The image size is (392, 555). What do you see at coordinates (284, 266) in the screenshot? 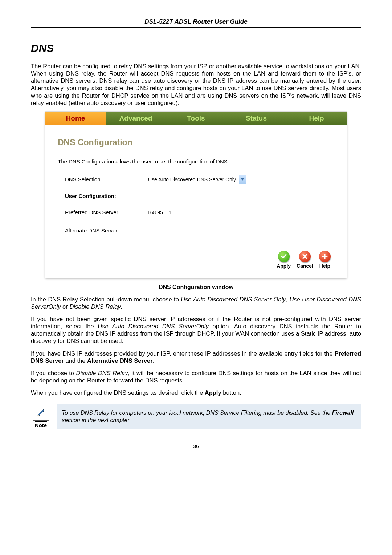
I see `apply-label: Apply` at bounding box center [284, 266].